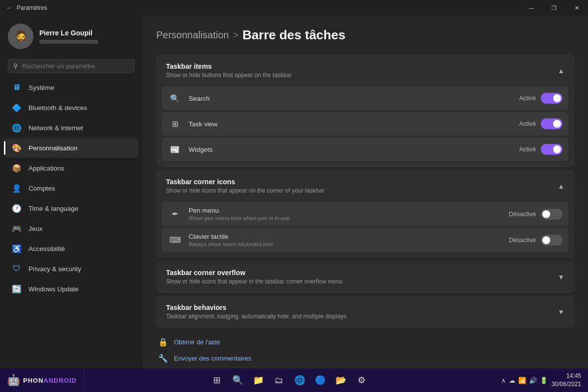 The width and height of the screenshot is (588, 392). I want to click on close-button: ✕, so click(577, 8).